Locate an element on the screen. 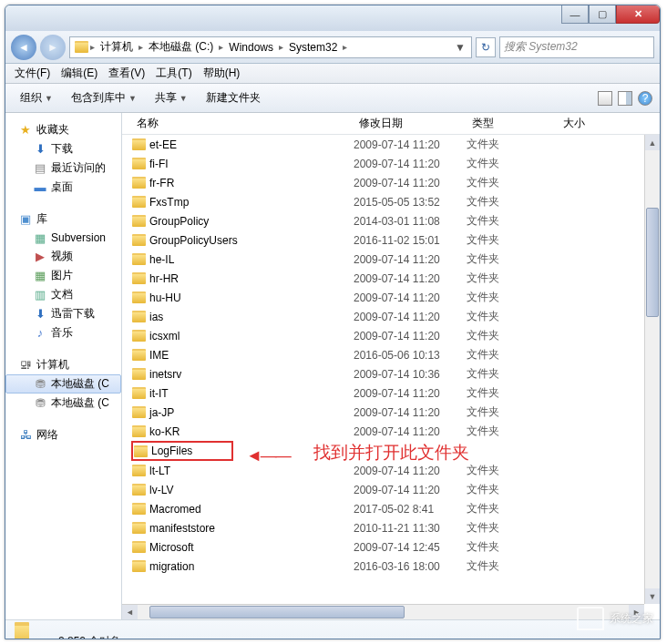  address-bar: ▸ 计算机 ▸ 本地磁盘 (C:) ▸ Windows ▸ System32 ▸… is located at coordinates (271, 47).